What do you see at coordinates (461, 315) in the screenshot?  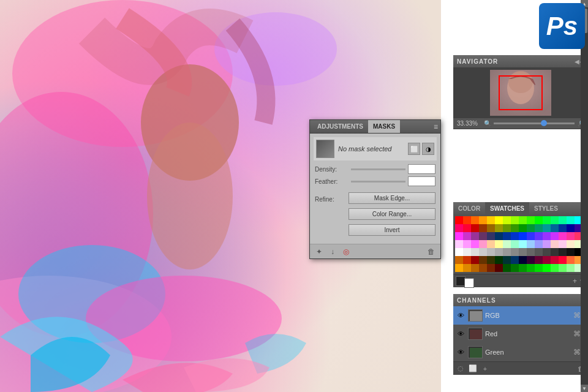 I see `channel-eye-rgb: 👁` at bounding box center [461, 315].